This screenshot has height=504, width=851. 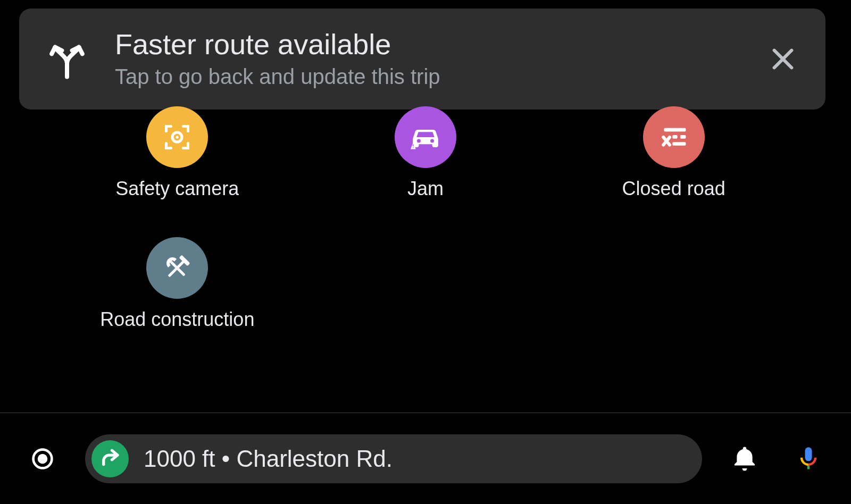 What do you see at coordinates (438, 45) in the screenshot?
I see `banner-title: Faster route available` at bounding box center [438, 45].